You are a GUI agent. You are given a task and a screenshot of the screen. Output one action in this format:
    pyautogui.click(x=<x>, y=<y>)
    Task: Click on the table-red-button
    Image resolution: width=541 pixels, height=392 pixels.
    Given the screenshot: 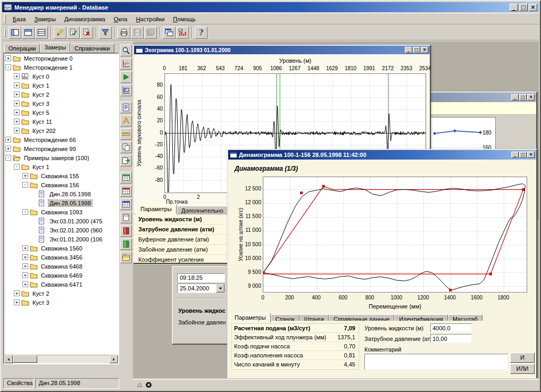 What is the action you would take?
    pyautogui.click(x=126, y=191)
    